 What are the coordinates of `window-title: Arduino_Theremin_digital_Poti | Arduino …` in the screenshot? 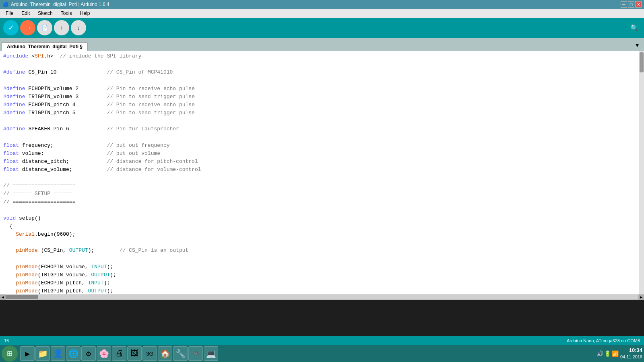 It's located at (60, 4).